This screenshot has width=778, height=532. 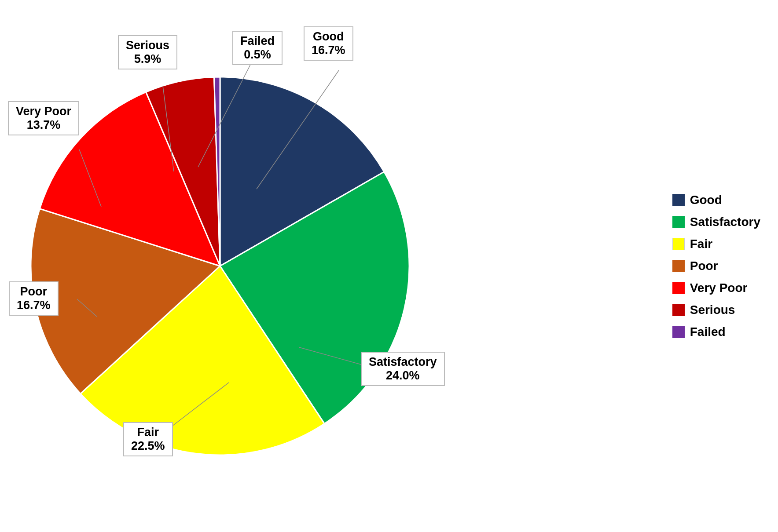 What do you see at coordinates (716, 332) in the screenshot?
I see `legend-item-failed: Failed` at bounding box center [716, 332].